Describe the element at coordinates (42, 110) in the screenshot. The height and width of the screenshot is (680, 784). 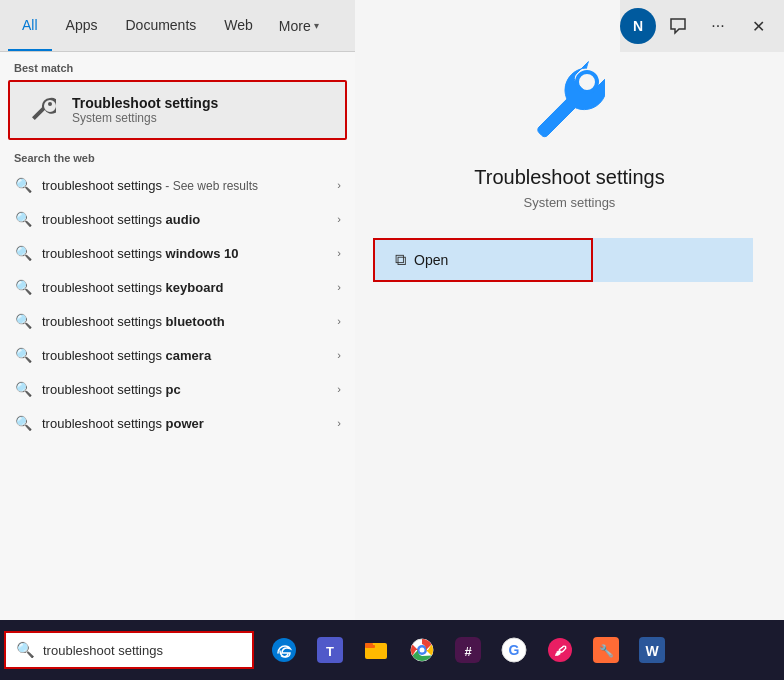
I see `wrench-icon` at that location.